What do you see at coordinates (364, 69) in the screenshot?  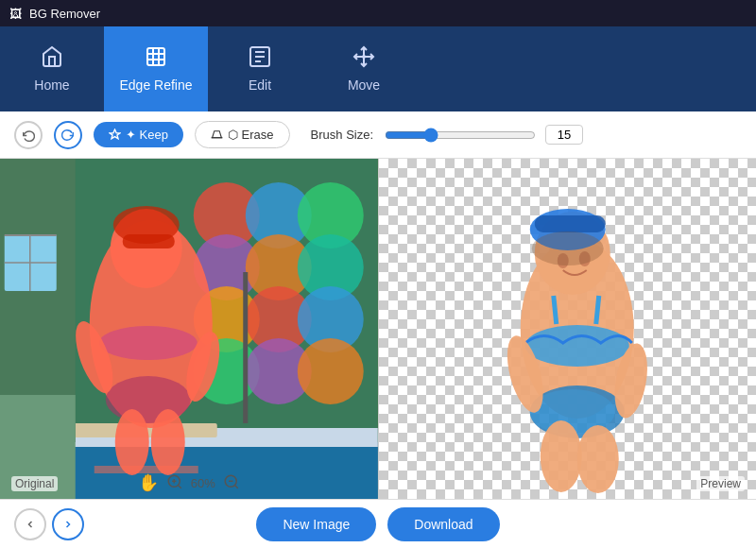 I see `nav-move: Move` at bounding box center [364, 69].